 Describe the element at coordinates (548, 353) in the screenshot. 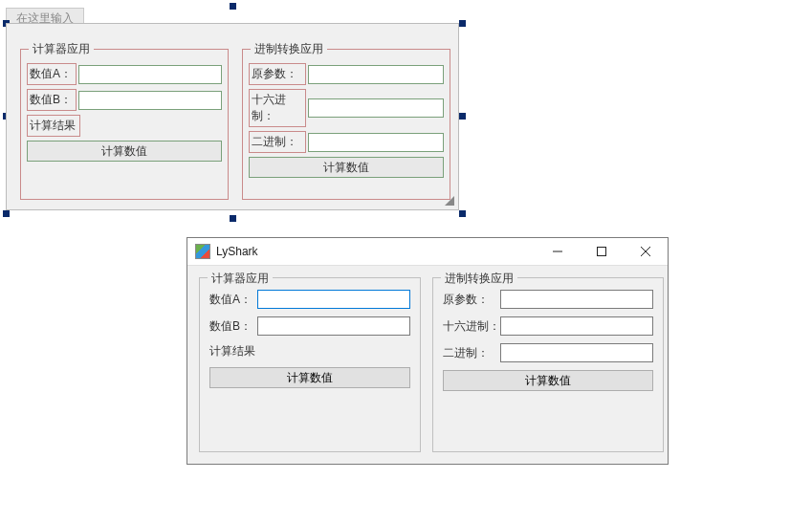

I see `row-bin: 二进制：` at that location.